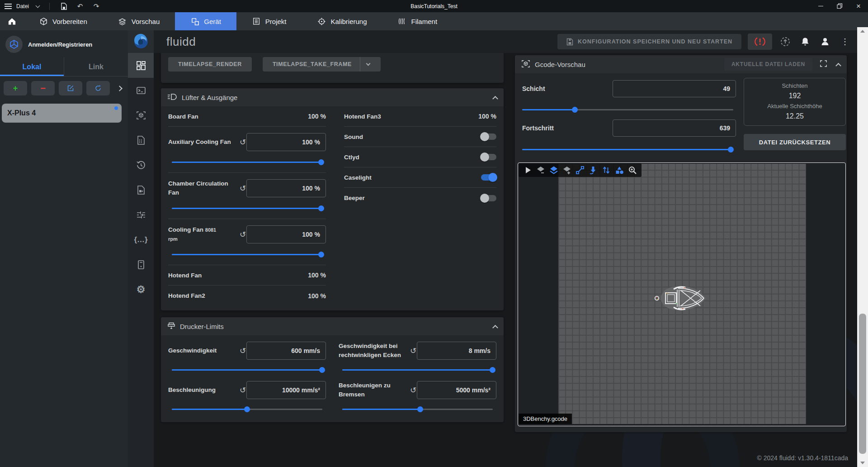 The width and height of the screenshot is (868, 467). I want to click on accel-input: 10000 mm/s², so click(286, 390).